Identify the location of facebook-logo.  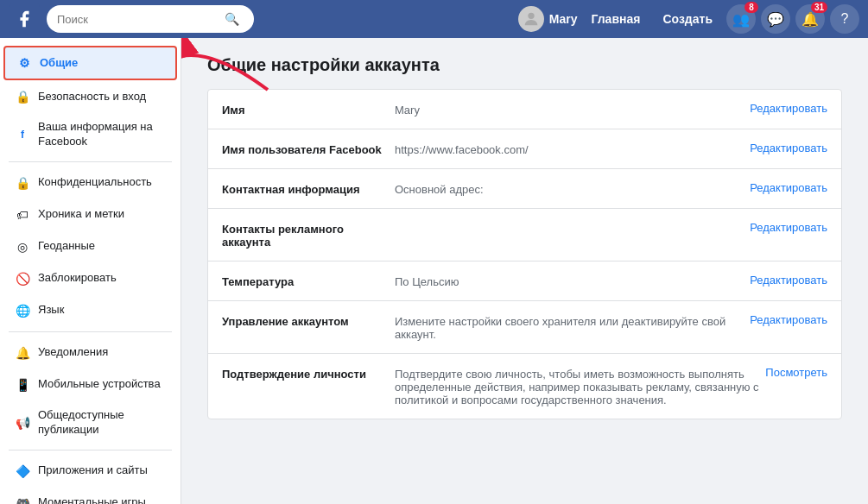
(24, 19).